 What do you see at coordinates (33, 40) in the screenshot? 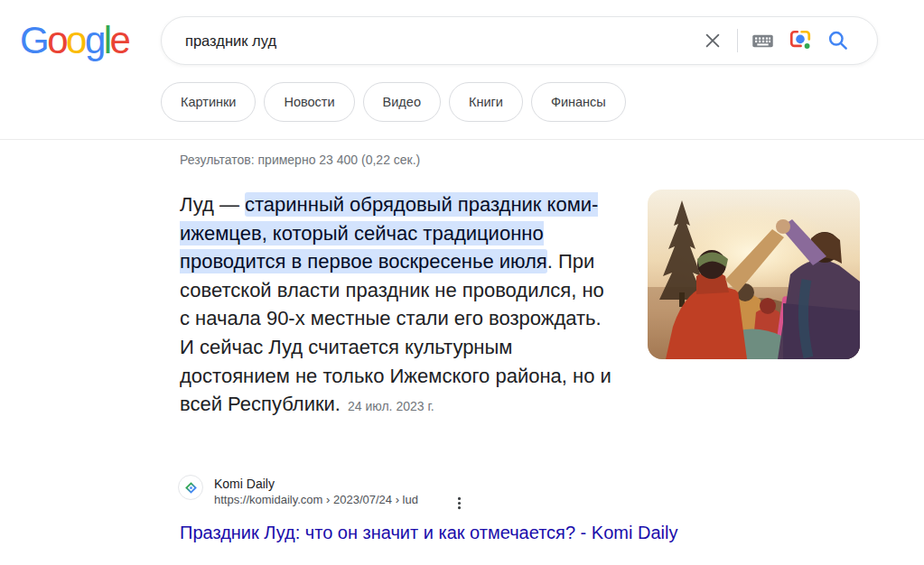
I see `logo-letter: G` at bounding box center [33, 40].